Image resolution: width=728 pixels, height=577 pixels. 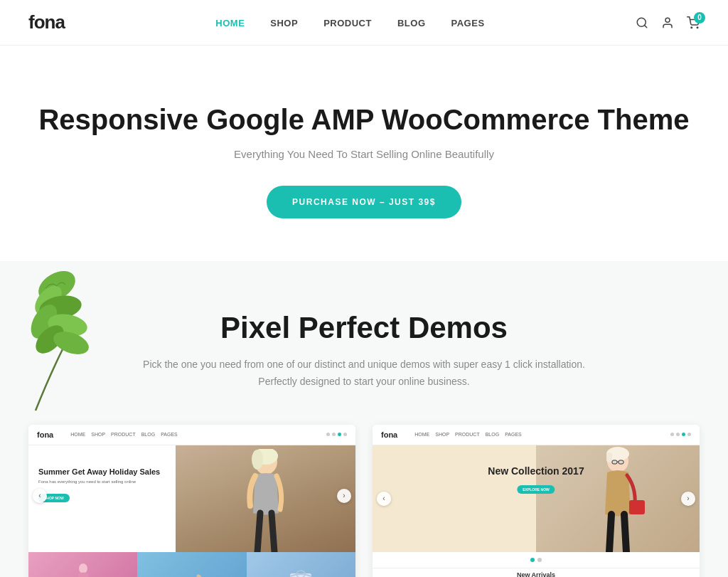 What do you see at coordinates (100, 472) in the screenshot?
I see `demo1-hero-title: Summer Get Away Holiday Sales` at bounding box center [100, 472].